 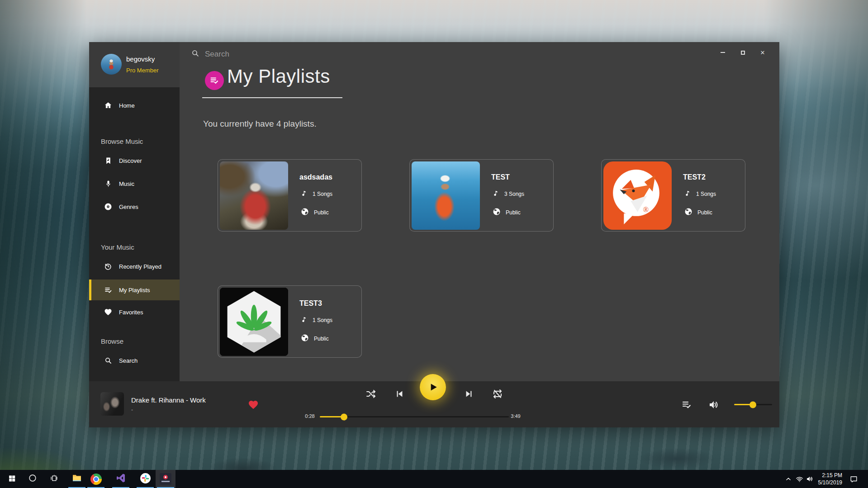 I want to click on next-button, so click(x=469, y=394).